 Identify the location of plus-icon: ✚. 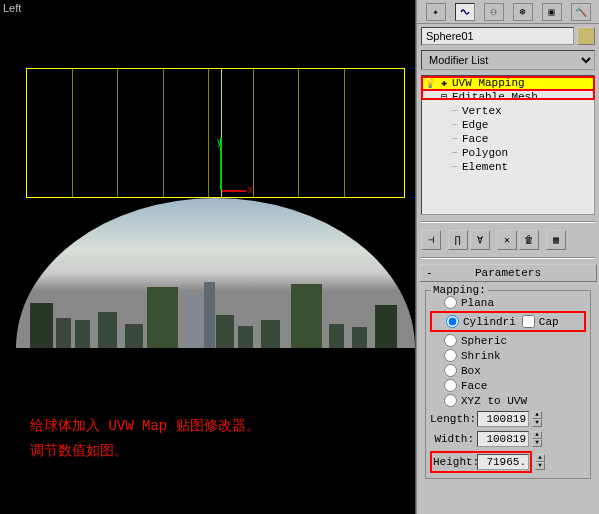
(444, 83).